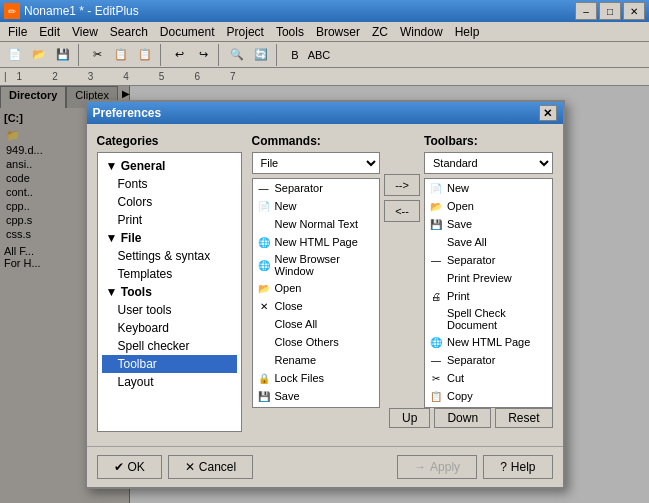 The height and width of the screenshot is (503, 649). Describe the element at coordinates (170, 166) in the screenshot. I see `cat-general: ▼ General` at that location.